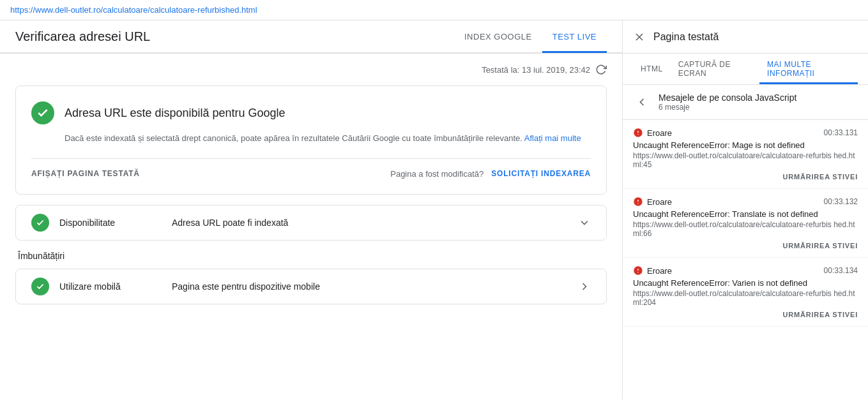 The width and height of the screenshot is (868, 402). What do you see at coordinates (83, 37) in the screenshot?
I see `page-title: Verificarea adresei URL` at bounding box center [83, 37].